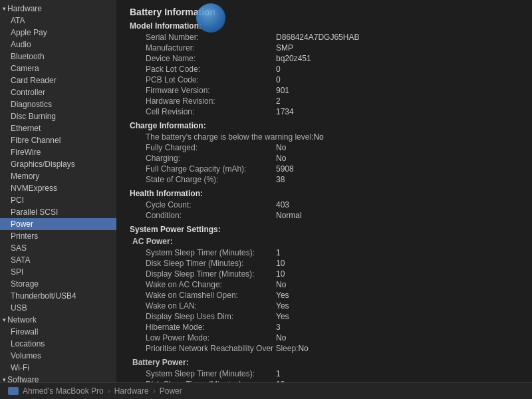 This screenshot has width=532, height=399. What do you see at coordinates (203, 48) in the screenshot?
I see `label-manufacturer: Manufacturer:` at bounding box center [203, 48].